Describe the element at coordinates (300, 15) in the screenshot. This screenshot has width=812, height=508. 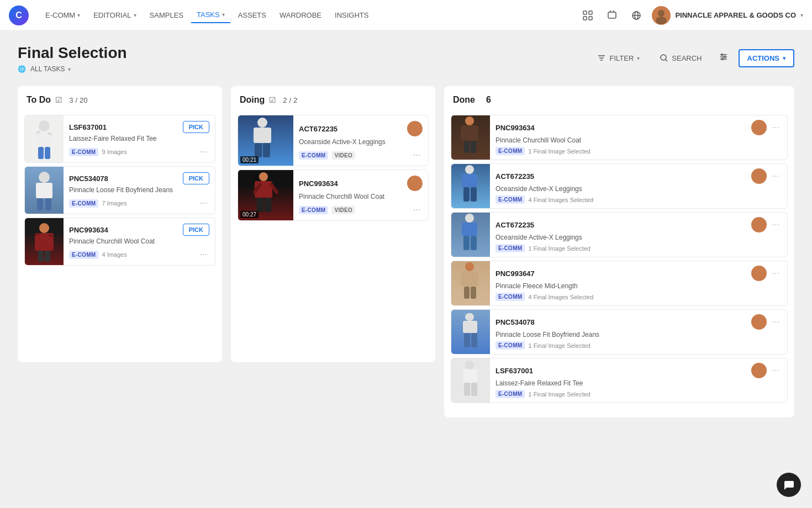
I see `nav-wardrobe: WARDROBE` at that location.